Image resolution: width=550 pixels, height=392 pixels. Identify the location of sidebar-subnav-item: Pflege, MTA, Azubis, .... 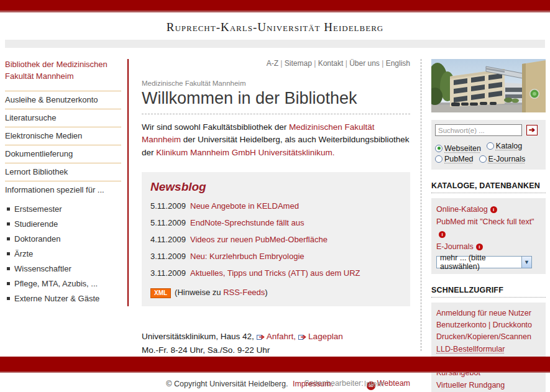
(63, 284).